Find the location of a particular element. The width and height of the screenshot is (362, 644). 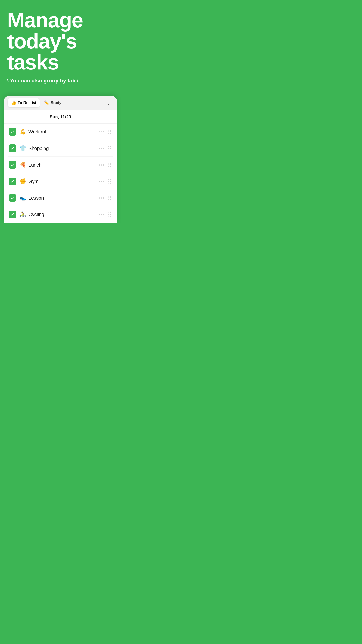

task-name-gym: Gym is located at coordinates (33, 182).